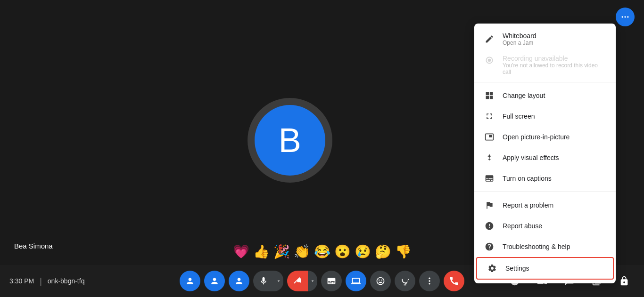 This screenshot has width=644, height=297. Describe the element at coordinates (302, 251) in the screenshot. I see `emoji-clap: 👏` at that location.